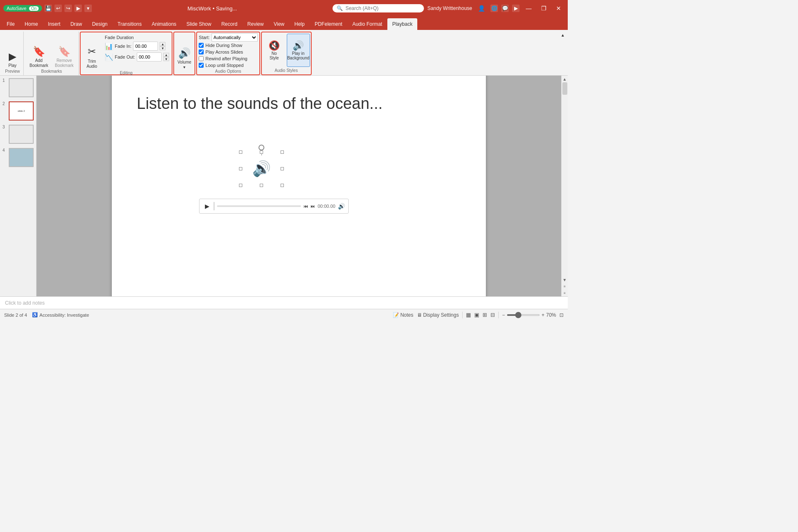 Image resolution: width=798 pixels, height=532 pixels. What do you see at coordinates (229, 24) in the screenshot?
I see `tab-record: Record` at bounding box center [229, 24].